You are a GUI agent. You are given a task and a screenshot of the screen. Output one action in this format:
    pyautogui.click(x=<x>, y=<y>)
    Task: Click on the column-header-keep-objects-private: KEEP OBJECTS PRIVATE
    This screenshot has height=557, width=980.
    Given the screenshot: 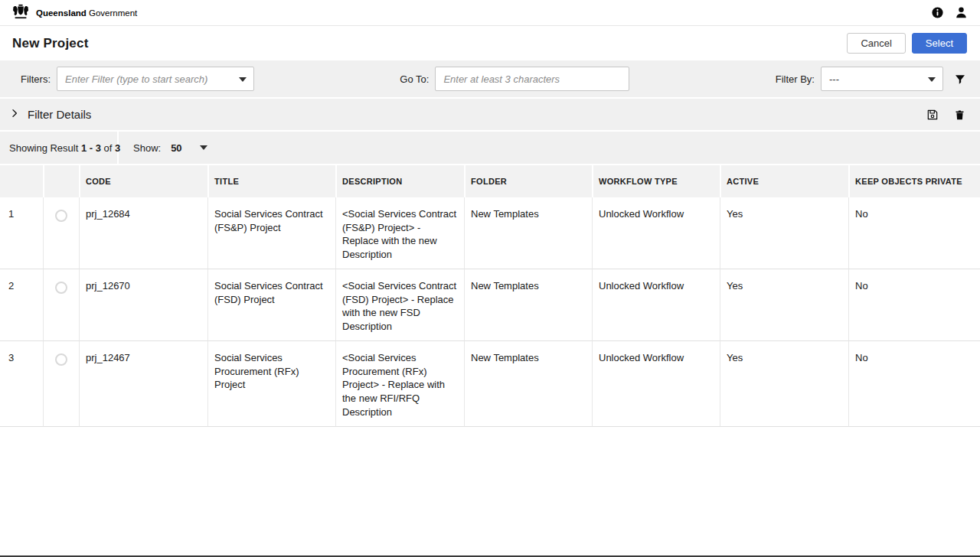 What is the action you would take?
    pyautogui.click(x=914, y=181)
    